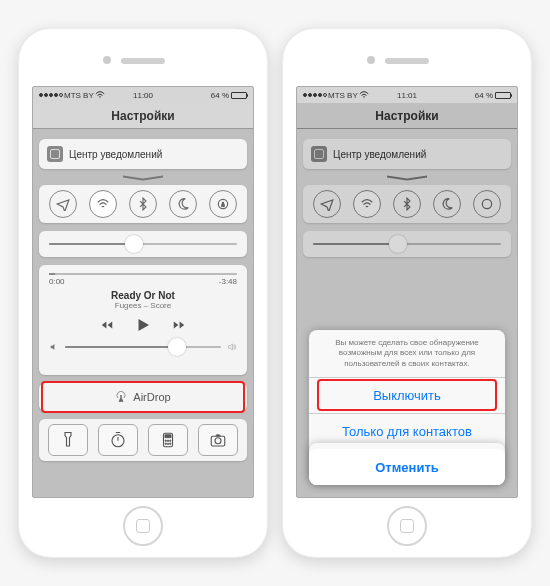 Image resolution: width=550 pixels, height=586 pixels. Describe the element at coordinates (121, 397) in the screenshot. I see `airdrop-icon` at that location.